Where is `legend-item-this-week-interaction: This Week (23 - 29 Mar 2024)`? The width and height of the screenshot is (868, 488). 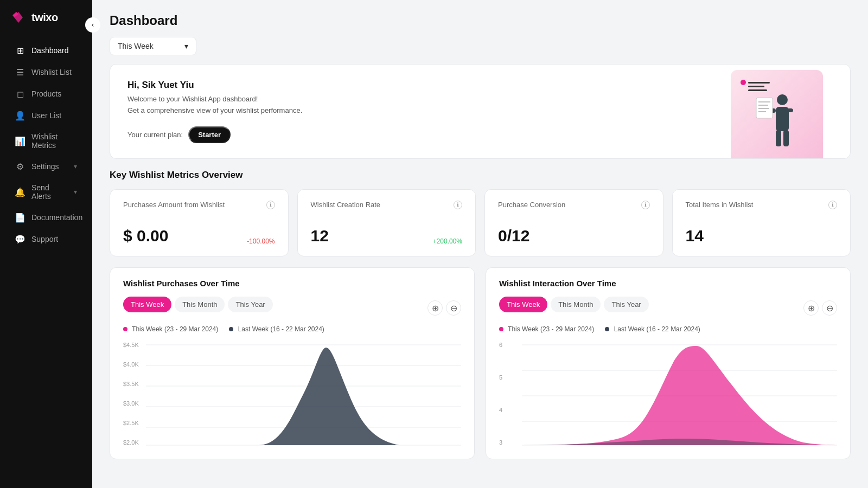
legend-item-this-week-interaction: This Week (23 - 29 Mar 2024) is located at coordinates (547, 329).